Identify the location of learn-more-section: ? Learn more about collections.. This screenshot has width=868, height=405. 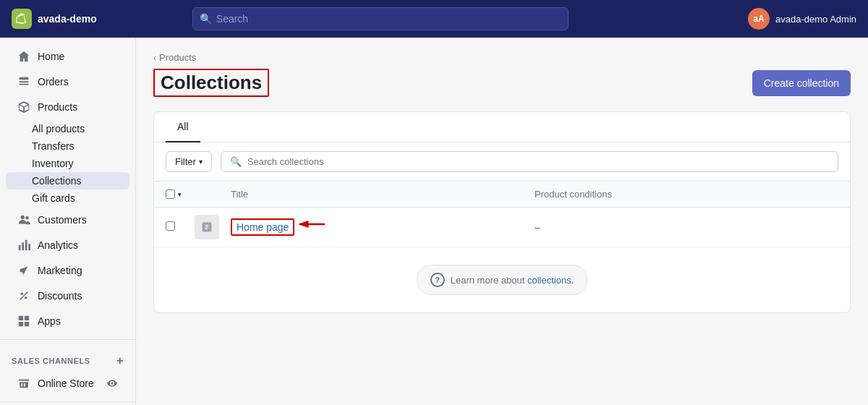
(502, 280).